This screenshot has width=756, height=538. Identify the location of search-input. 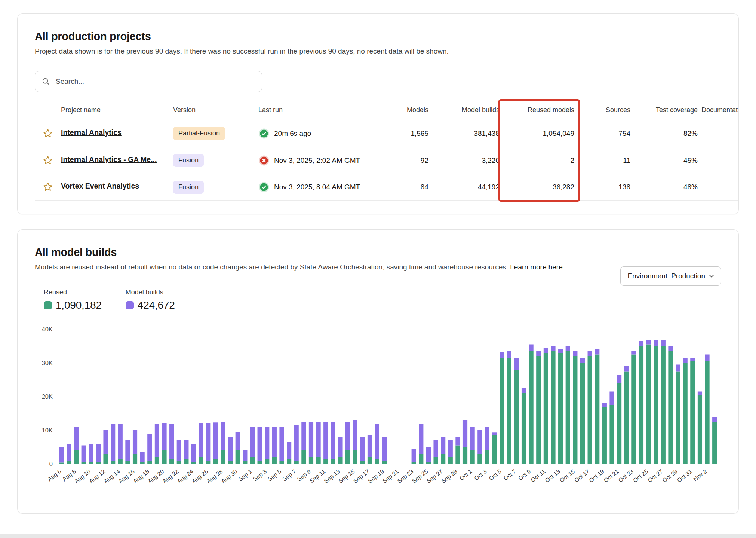
(155, 82).